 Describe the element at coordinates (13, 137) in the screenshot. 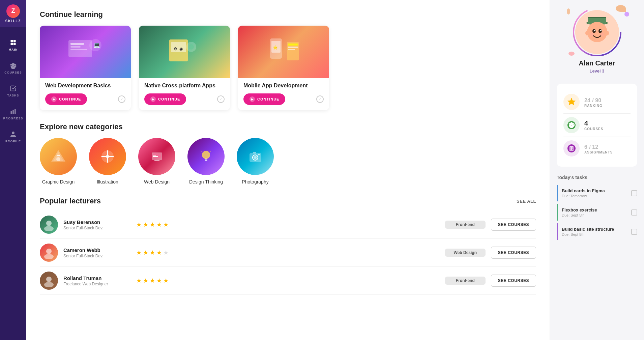

I see `sidebar-item-profile: PROFILE` at that location.